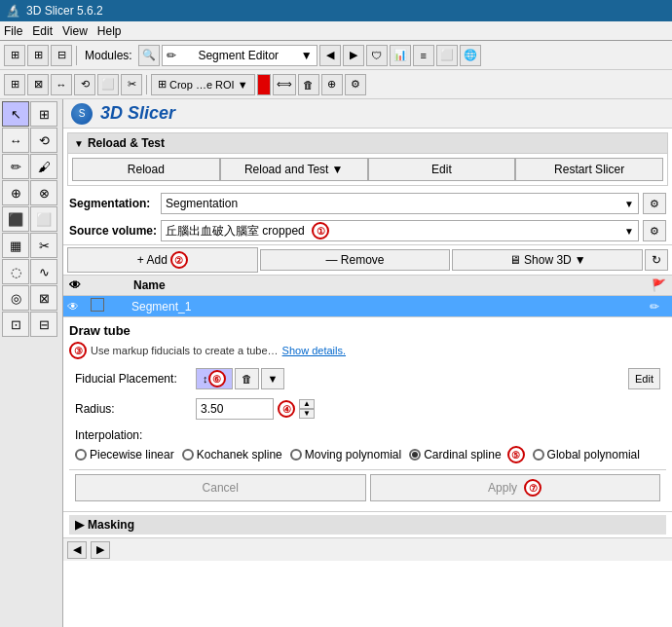 The width and height of the screenshot is (672, 627). Describe the element at coordinates (146, 169) in the screenshot. I see `reload-button: Reload` at that location.